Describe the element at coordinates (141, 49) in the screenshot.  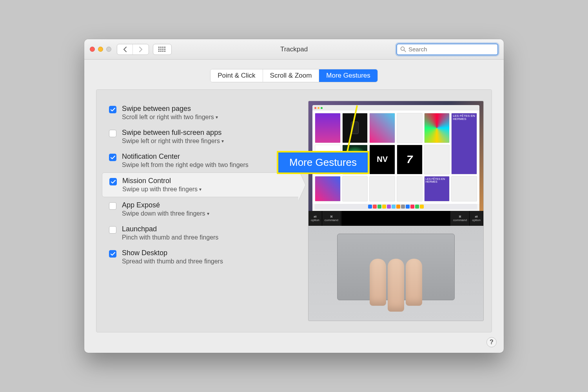
I see `chevron-right-icon` at that location.